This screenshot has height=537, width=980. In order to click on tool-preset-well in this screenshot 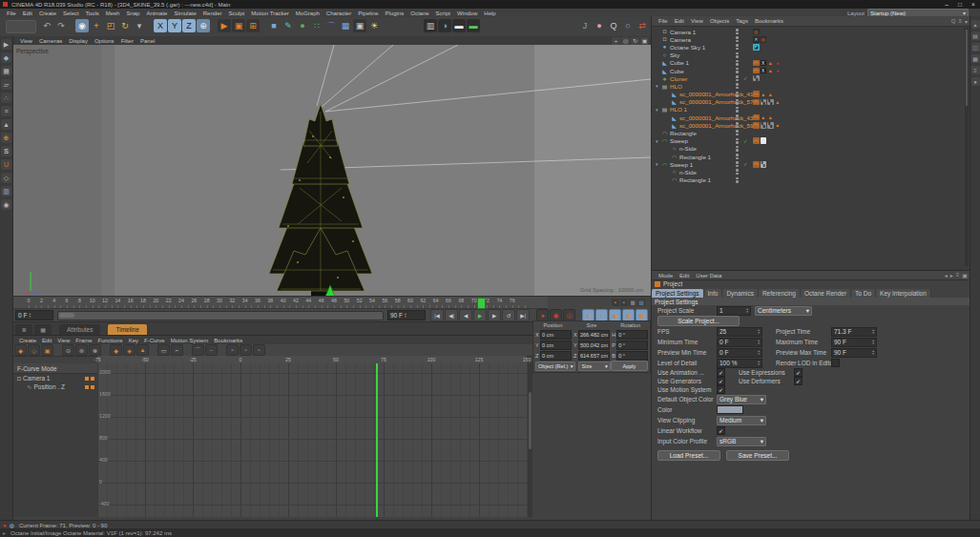, I will do `click(21, 27)`.